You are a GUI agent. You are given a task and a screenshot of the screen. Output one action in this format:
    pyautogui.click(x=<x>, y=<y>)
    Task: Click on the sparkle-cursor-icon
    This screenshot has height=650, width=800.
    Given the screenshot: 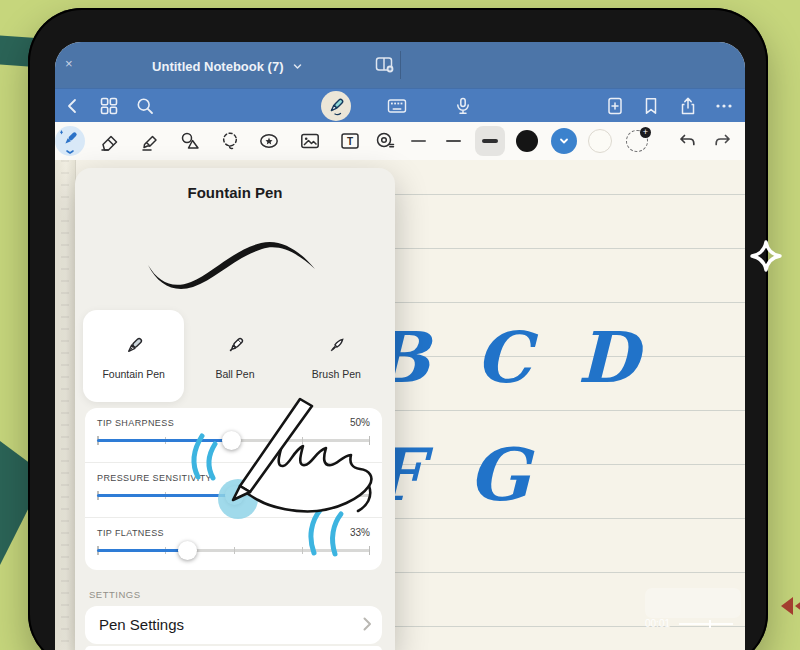 What is the action you would take?
    pyautogui.click(x=766, y=256)
    